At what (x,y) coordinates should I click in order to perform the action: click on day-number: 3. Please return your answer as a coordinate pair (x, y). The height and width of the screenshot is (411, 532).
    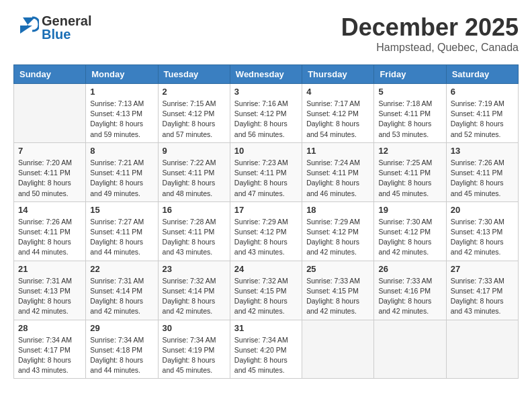
    Looking at the image, I should click on (266, 91).